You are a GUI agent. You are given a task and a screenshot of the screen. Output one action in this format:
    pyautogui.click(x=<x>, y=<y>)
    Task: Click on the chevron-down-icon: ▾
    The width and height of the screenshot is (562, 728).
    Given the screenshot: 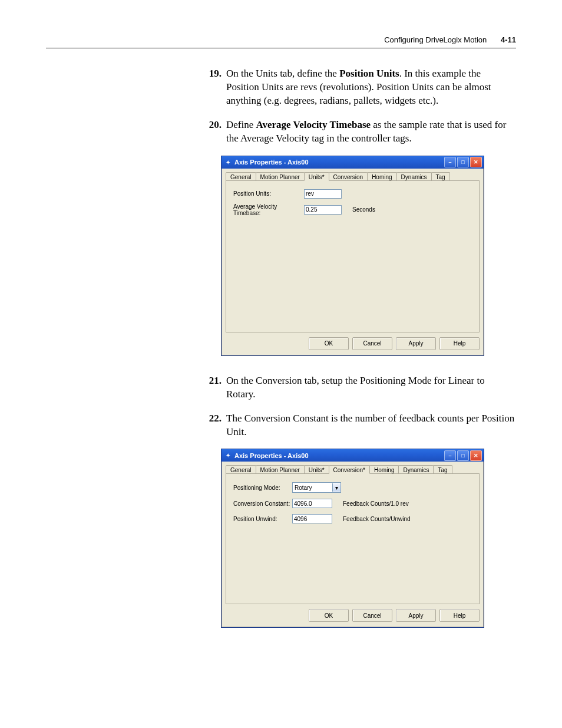 What is the action you would take?
    pyautogui.click(x=336, y=487)
    